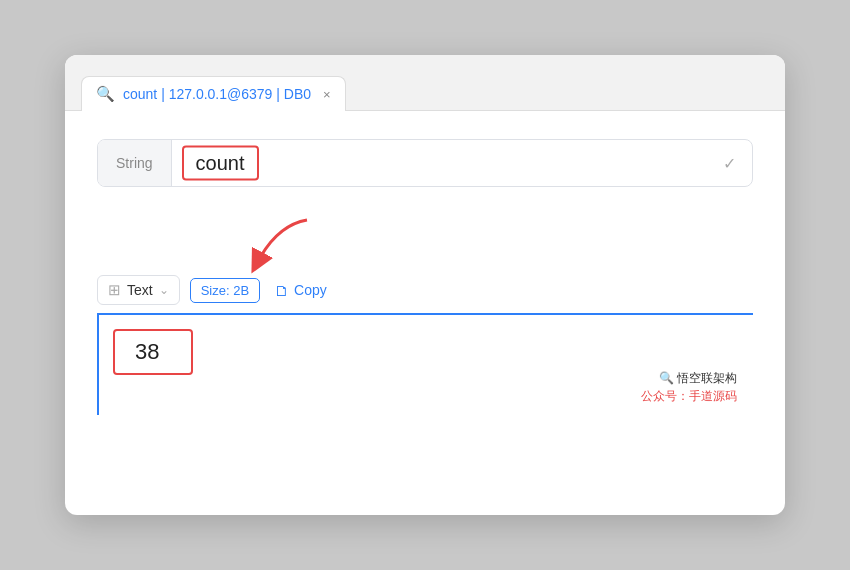 The image size is (850, 570). What do you see at coordinates (327, 94) in the screenshot?
I see `tab-close-button: ×` at bounding box center [327, 94].